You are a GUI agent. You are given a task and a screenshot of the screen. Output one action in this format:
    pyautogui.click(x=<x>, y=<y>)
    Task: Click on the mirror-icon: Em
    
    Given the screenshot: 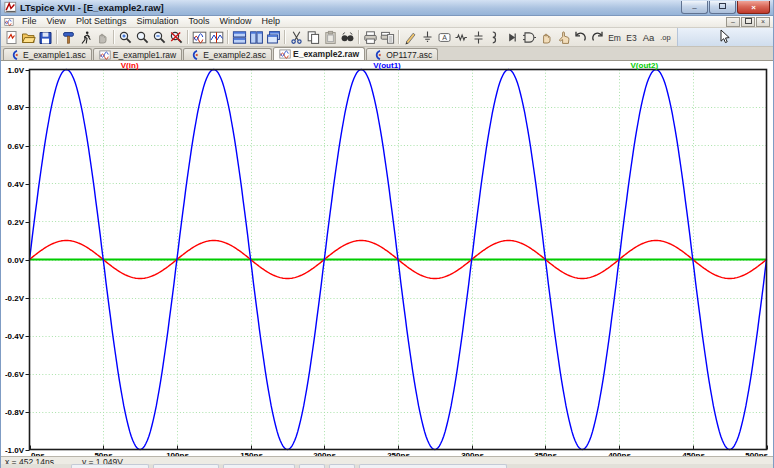 What is the action you would take?
    pyautogui.click(x=614, y=38)
    